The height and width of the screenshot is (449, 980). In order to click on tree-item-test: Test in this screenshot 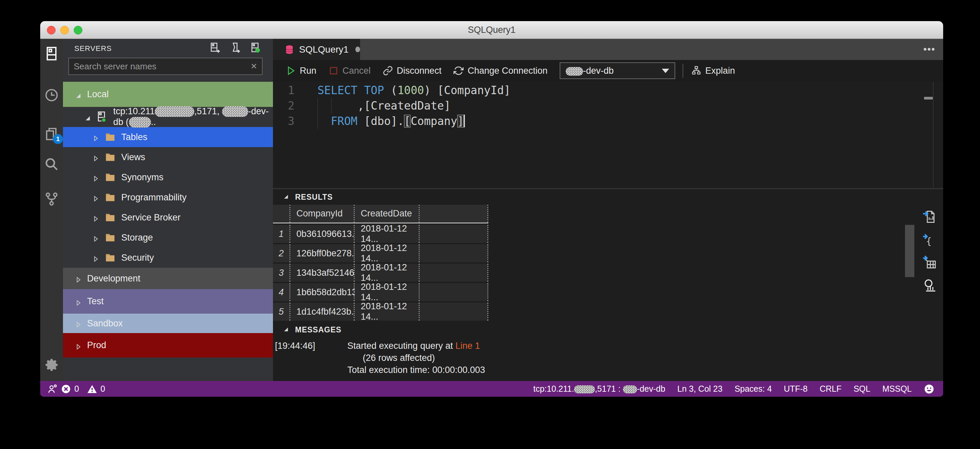, I will do `click(168, 301)`.